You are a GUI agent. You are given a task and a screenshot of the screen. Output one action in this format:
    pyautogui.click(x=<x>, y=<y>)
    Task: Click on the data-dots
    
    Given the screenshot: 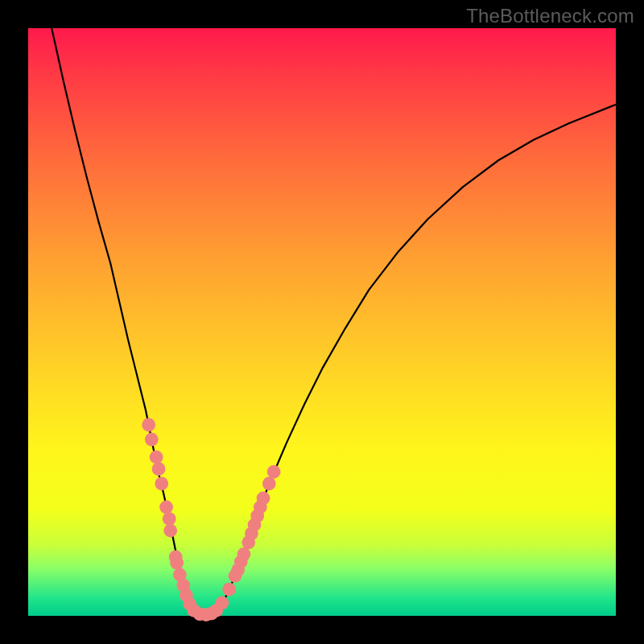 What is the action you would take?
    pyautogui.click(x=211, y=520)
    